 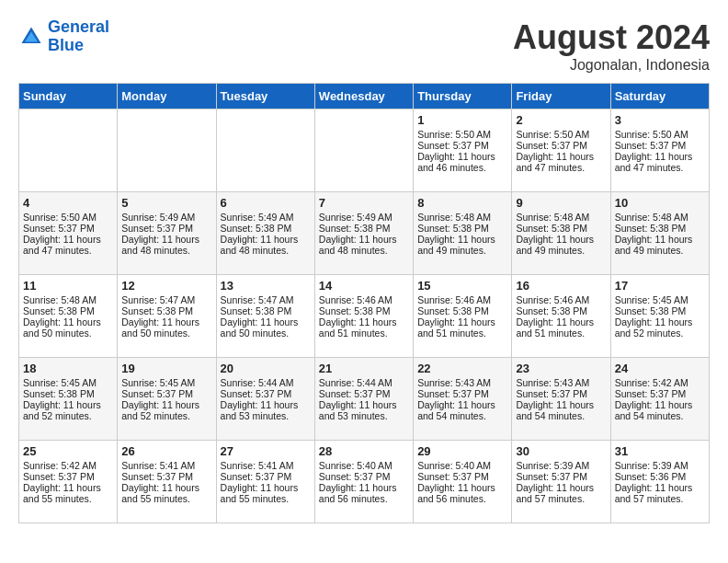 What do you see at coordinates (364, 97) in the screenshot?
I see `weekday-header-row: SundayMondayTuesdayWednesdayThursdayFrid…` at bounding box center [364, 97].